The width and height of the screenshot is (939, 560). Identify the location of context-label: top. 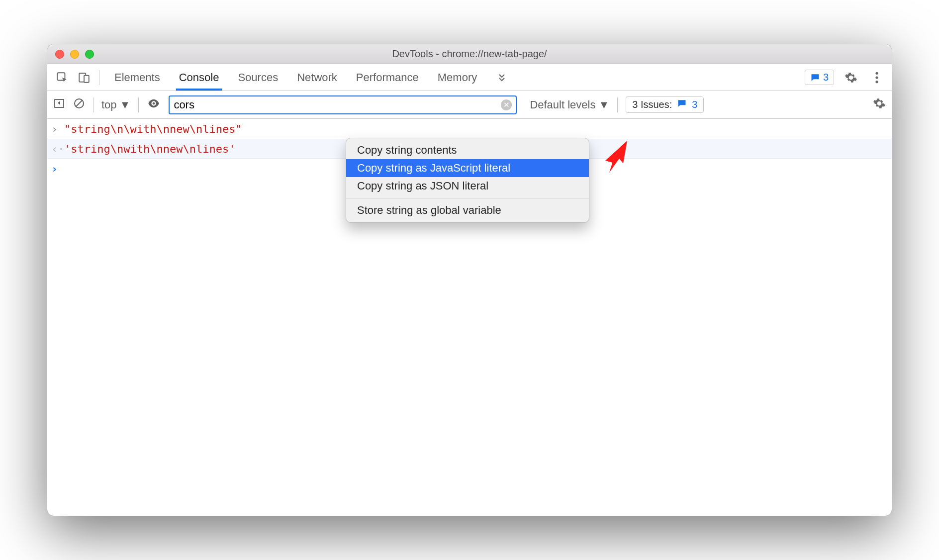
(109, 105).